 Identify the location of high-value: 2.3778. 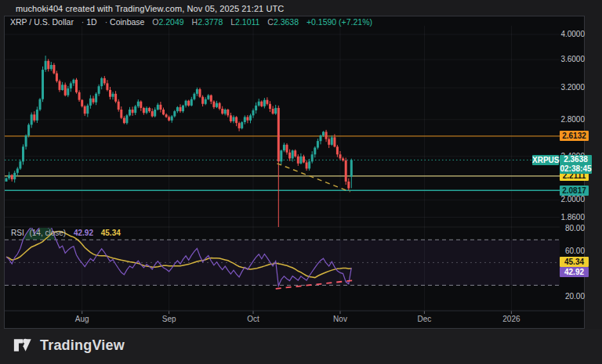
(210, 22).